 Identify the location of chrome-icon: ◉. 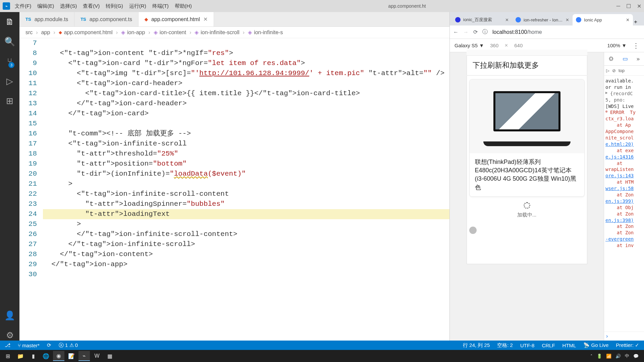
(59, 356).